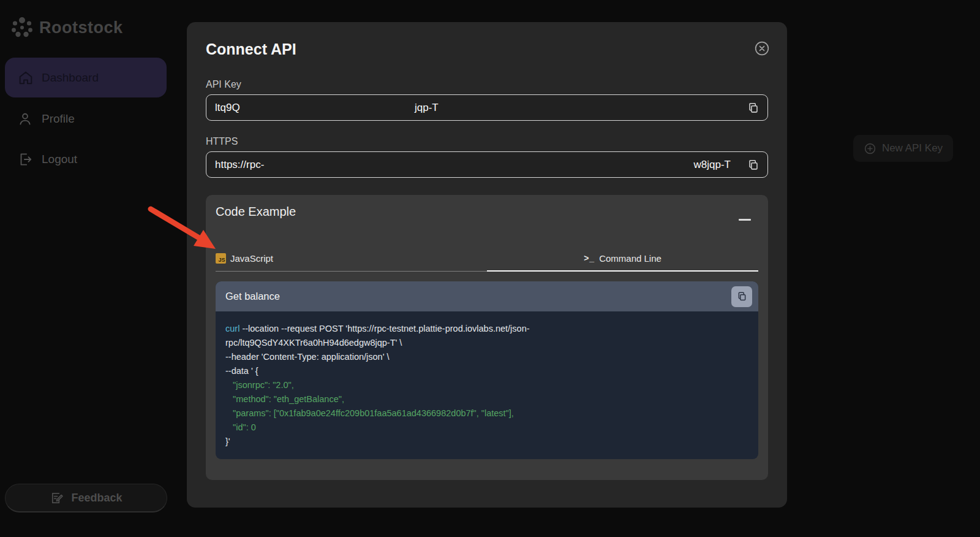 Image resolution: width=980 pixels, height=537 pixels. What do you see at coordinates (86, 159) in the screenshot?
I see `sidebar-item-logout: Logout` at bounding box center [86, 159].